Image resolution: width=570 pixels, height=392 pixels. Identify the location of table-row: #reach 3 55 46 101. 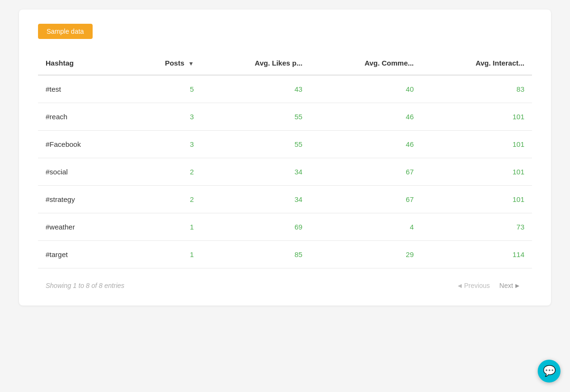
(285, 117).